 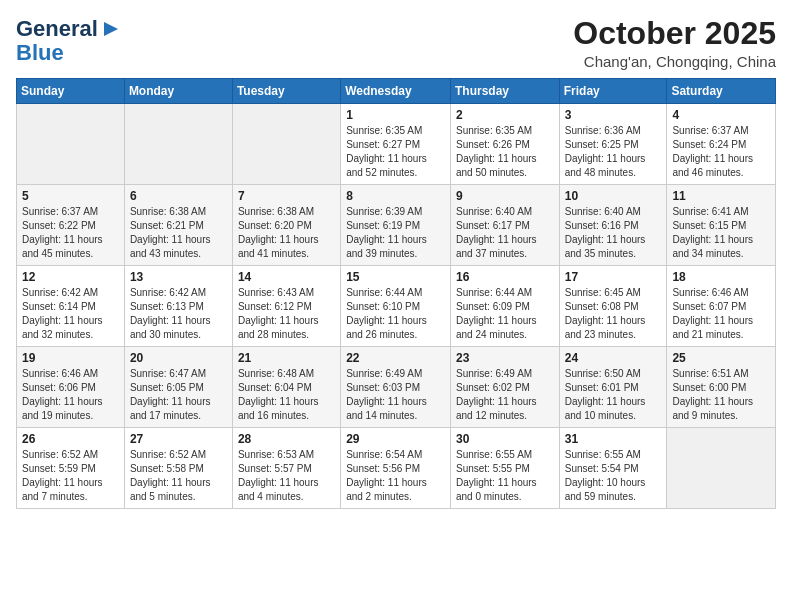 What do you see at coordinates (178, 277) in the screenshot?
I see `day-number: 13` at bounding box center [178, 277].